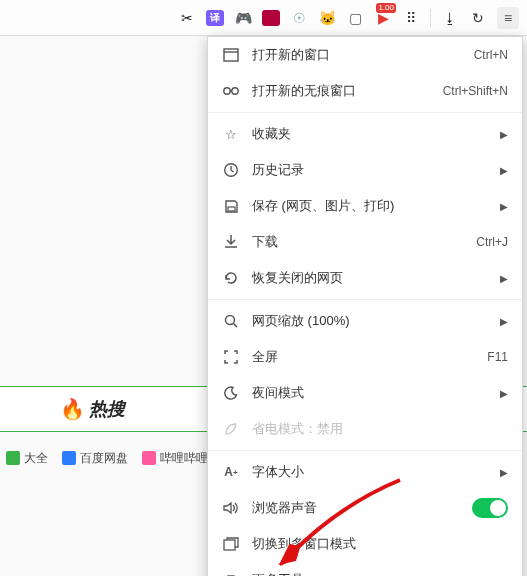 This screenshot has height=576, width=527. I want to click on globe-icon: ☉, so click(299, 18).